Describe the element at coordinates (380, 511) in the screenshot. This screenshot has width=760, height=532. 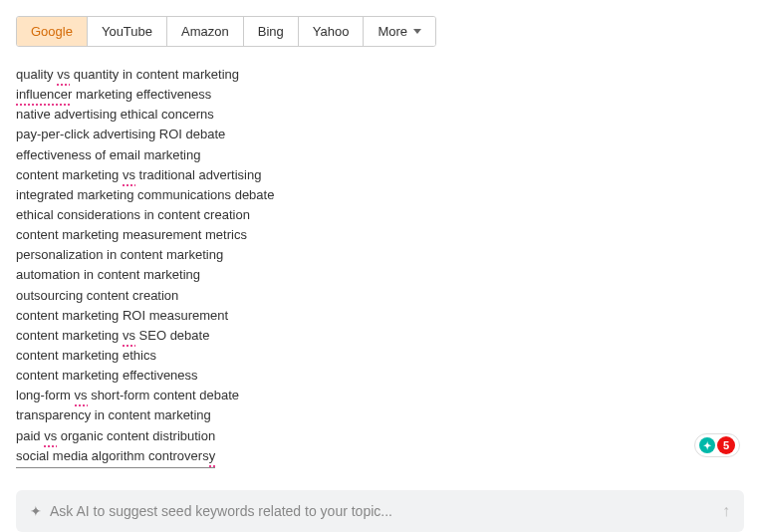
I see `ai-suggest-row: ✦ Ask AI to suggest seed keywords relate…` at that location.